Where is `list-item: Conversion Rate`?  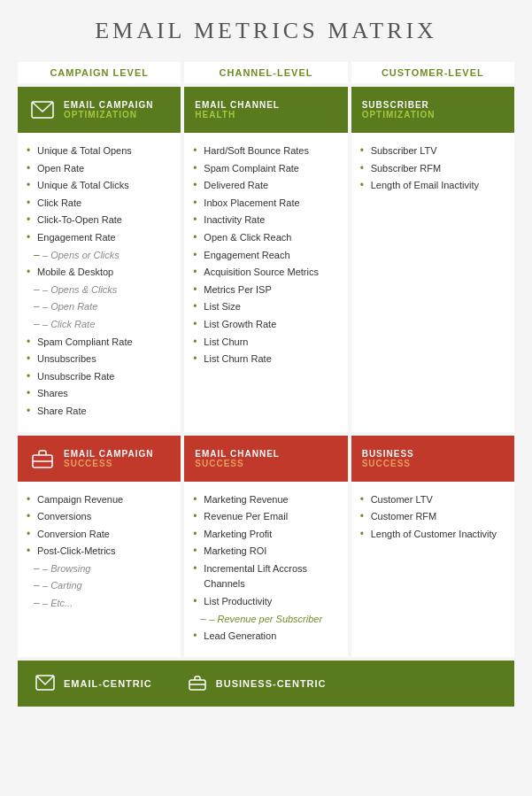 list-item: Conversion Rate is located at coordinates (99, 535).